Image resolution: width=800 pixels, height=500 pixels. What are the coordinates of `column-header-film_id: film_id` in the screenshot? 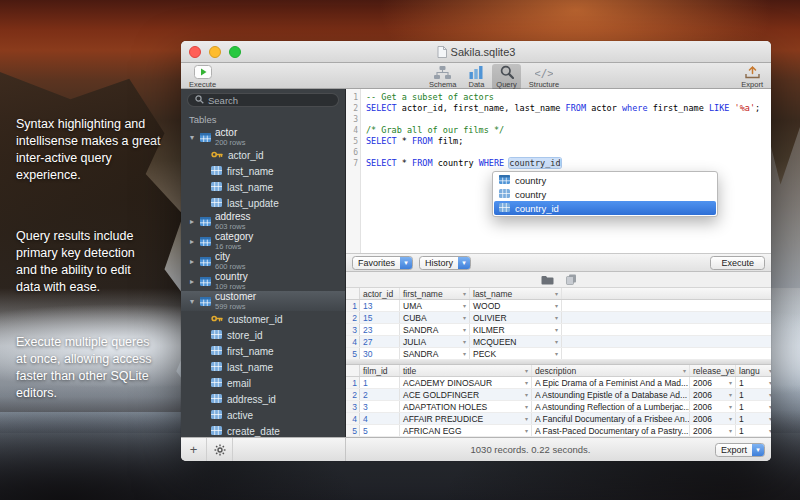 It's located at (380, 370).